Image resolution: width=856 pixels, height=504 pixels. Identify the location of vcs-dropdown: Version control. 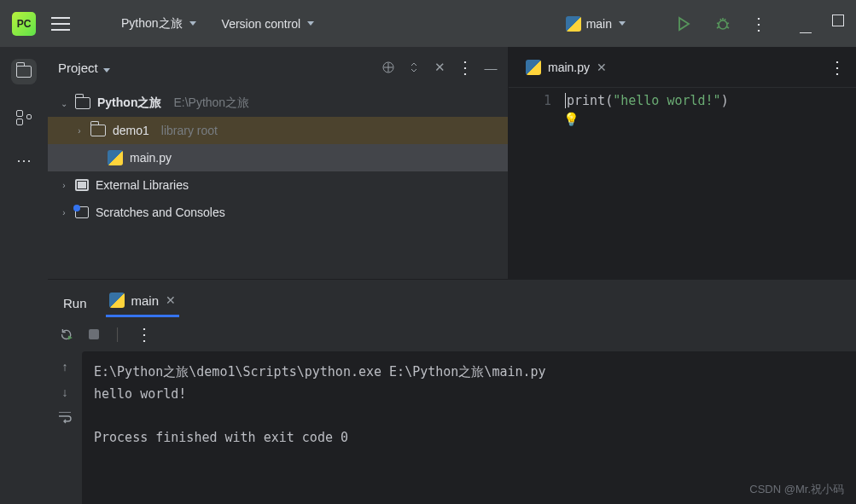
(268, 24).